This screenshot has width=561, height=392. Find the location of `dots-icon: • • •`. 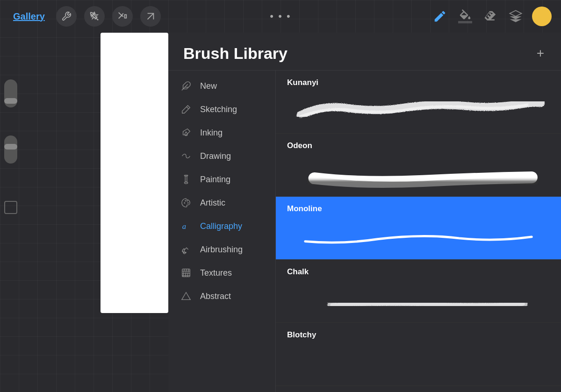

dots-icon: • • • is located at coordinates (280, 16).